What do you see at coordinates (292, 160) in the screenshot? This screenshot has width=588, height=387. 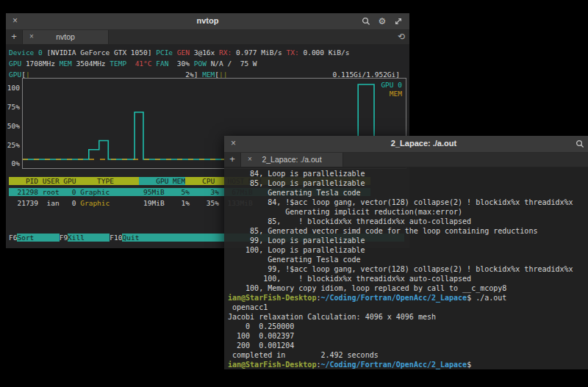 I see `tab-lapace: × 2_Lapace: ./a.out` at bounding box center [292, 160].